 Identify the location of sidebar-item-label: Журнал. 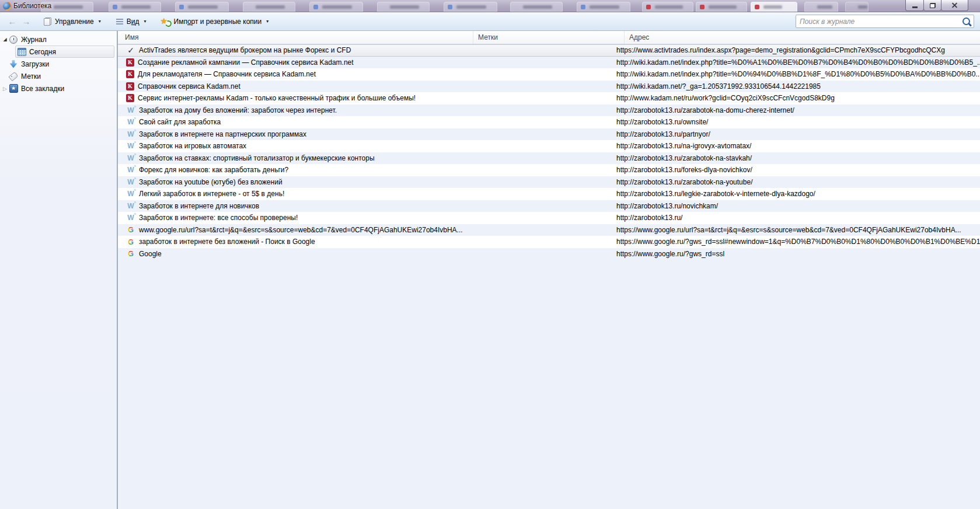
(34, 40).